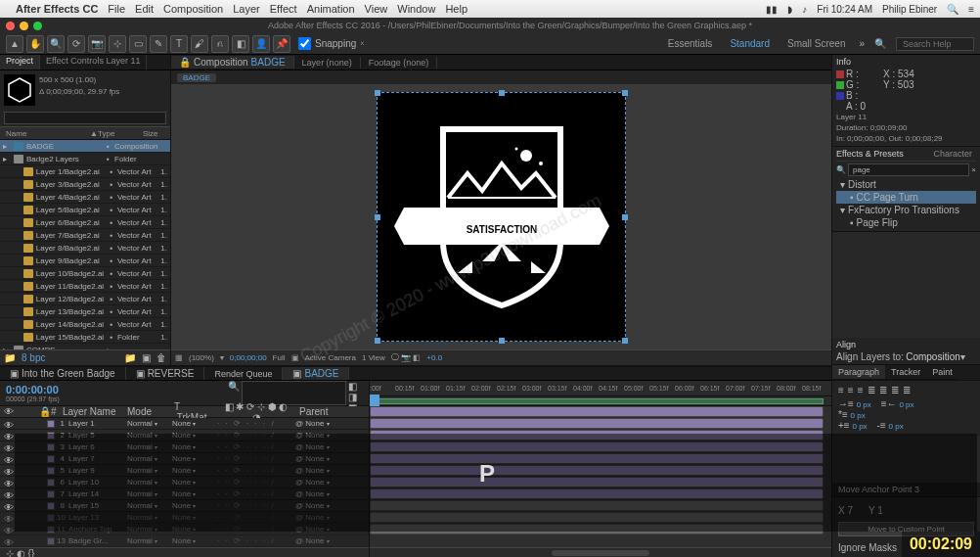 The image size is (980, 557). What do you see at coordinates (138, 44) in the screenshot?
I see `shape-tool-icon: ▭` at bounding box center [138, 44].